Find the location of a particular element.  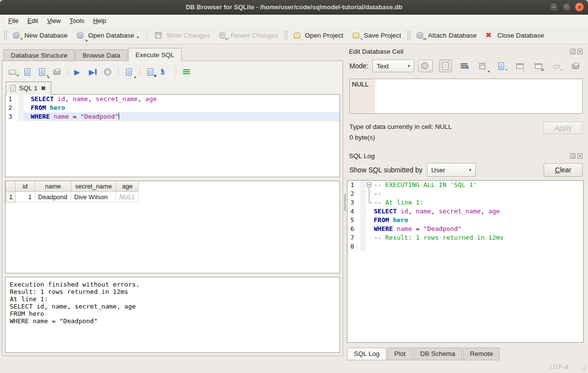

column-header-secret-name: secret_name is located at coordinates (94, 186).